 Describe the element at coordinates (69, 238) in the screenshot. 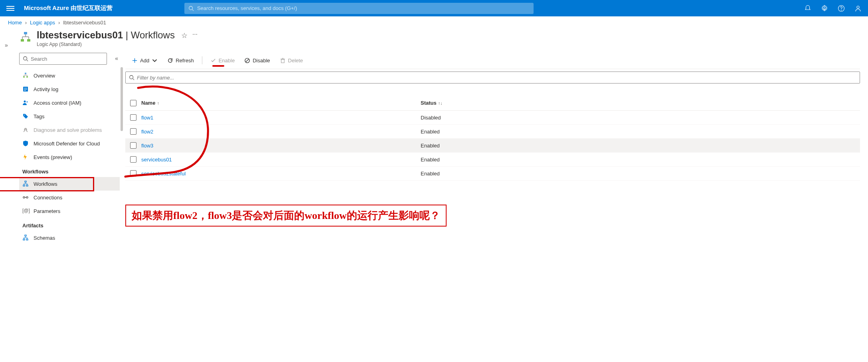

I see `sidebar-item-schemas: Schemas` at that location.